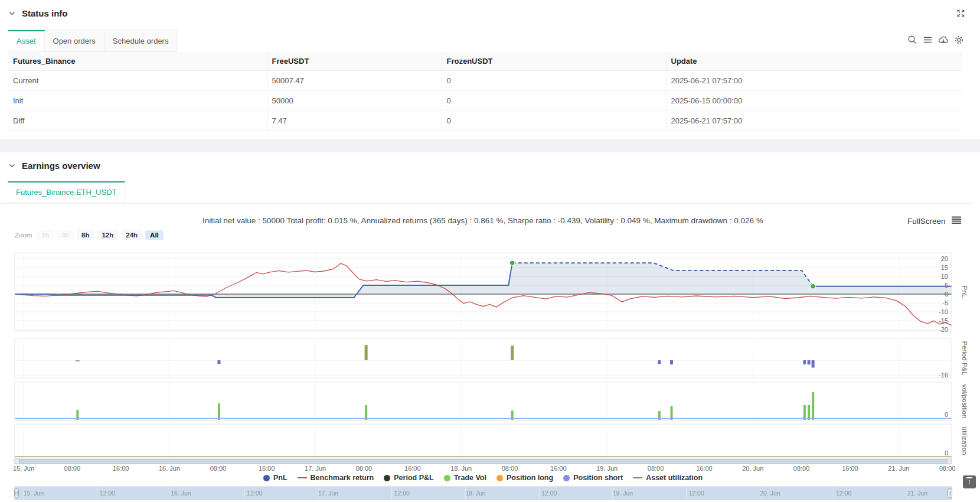 This screenshot has height=502, width=980. Describe the element at coordinates (969, 482) in the screenshot. I see `arrow-up-icon: ↑` at that location.